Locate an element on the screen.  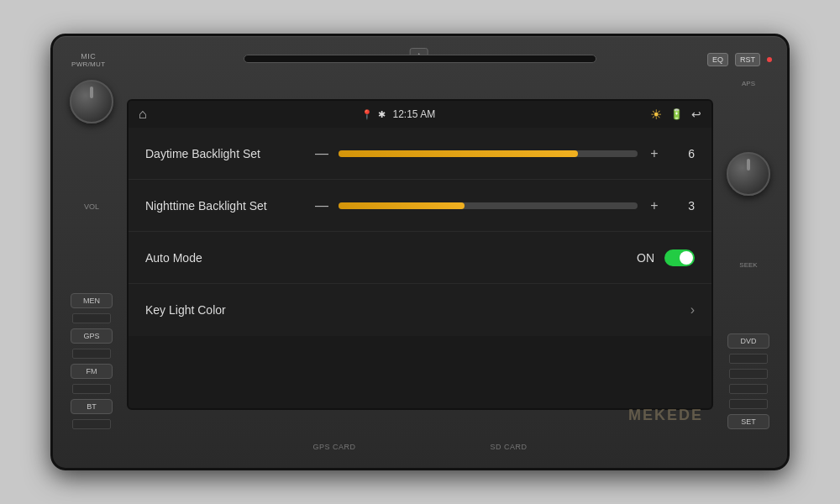
nighttime-plus-button: + is located at coordinates (654, 206).